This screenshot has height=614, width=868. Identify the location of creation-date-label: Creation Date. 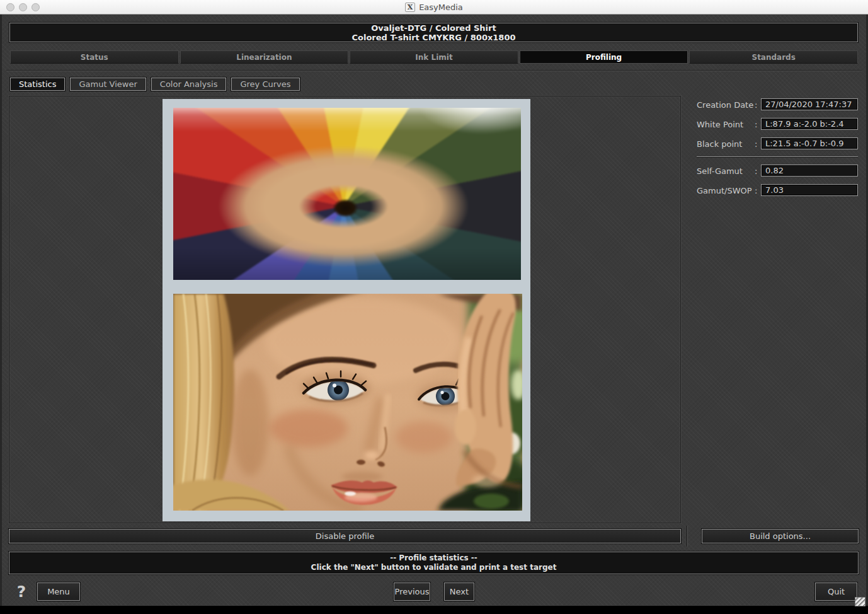
(725, 105).